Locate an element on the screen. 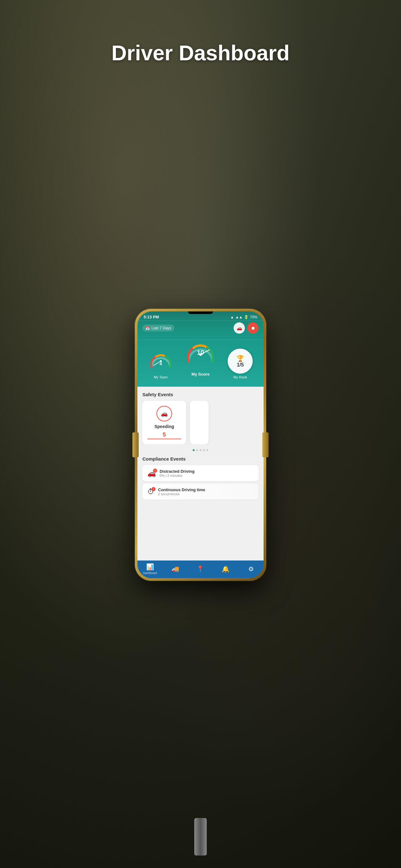  trips-nav-icon: 🚚 is located at coordinates (175, 569).